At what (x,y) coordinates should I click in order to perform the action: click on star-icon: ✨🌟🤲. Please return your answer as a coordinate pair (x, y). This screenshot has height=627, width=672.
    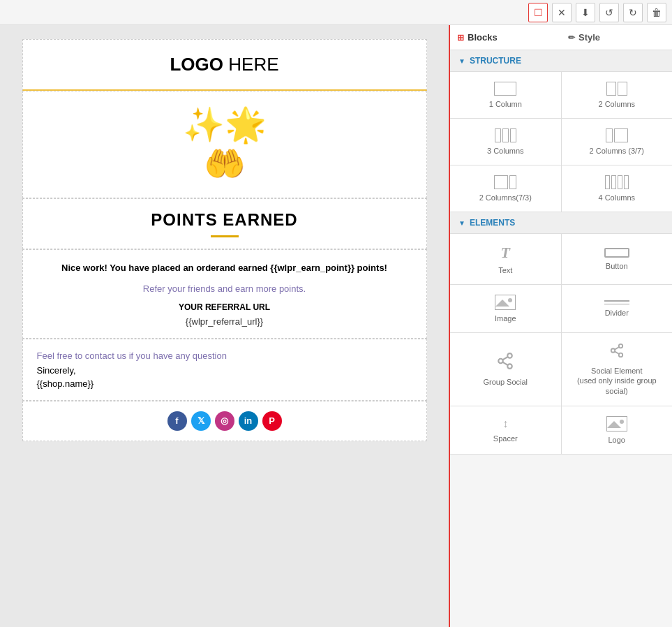
    Looking at the image, I should click on (225, 145).